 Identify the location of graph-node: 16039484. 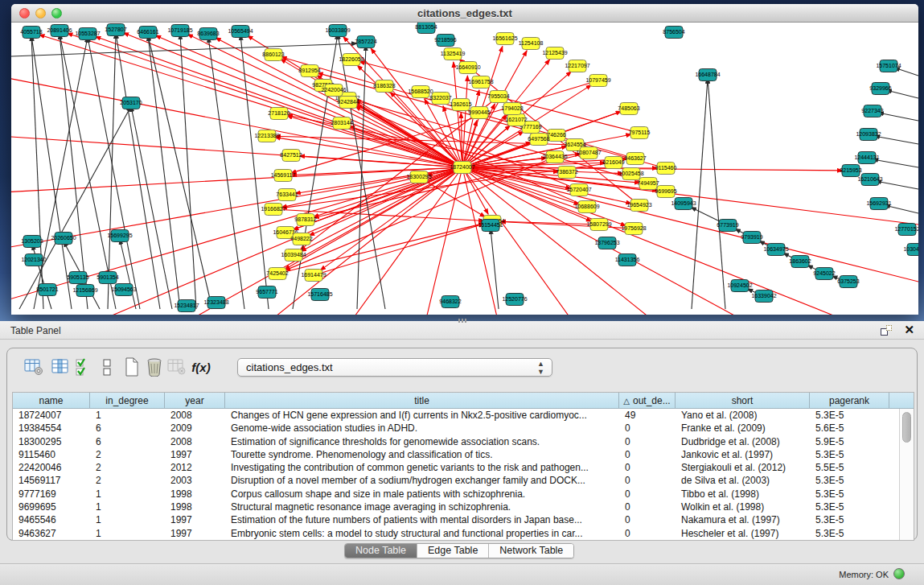
(293, 256).